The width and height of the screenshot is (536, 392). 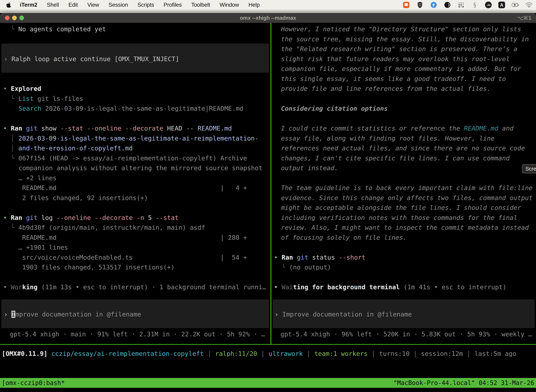 What do you see at coordinates (58, 99) in the screenshot?
I see `text-segment: git ls-files` at bounding box center [58, 99].